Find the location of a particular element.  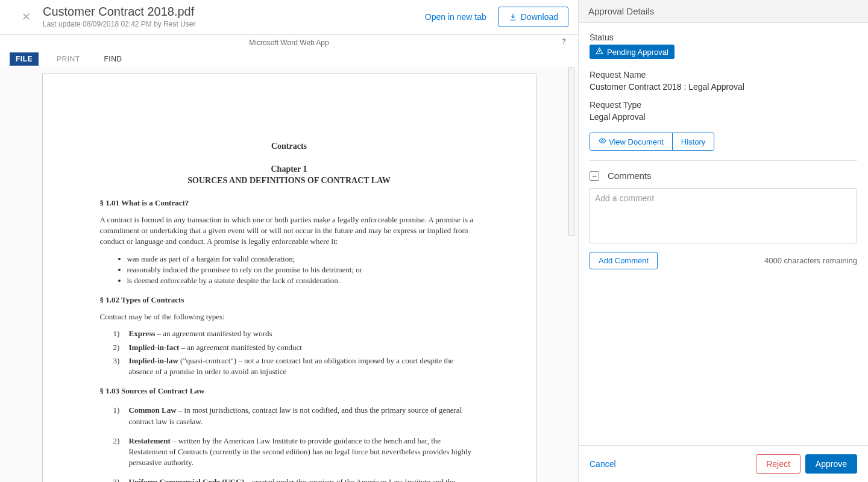

request-type-value: Legal Approval is located at coordinates (723, 117).